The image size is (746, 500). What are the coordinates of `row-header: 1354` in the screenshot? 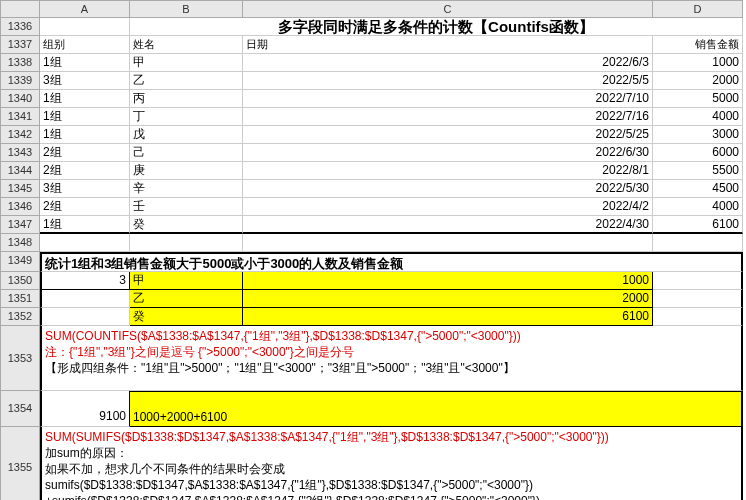 It's located at (20, 409).